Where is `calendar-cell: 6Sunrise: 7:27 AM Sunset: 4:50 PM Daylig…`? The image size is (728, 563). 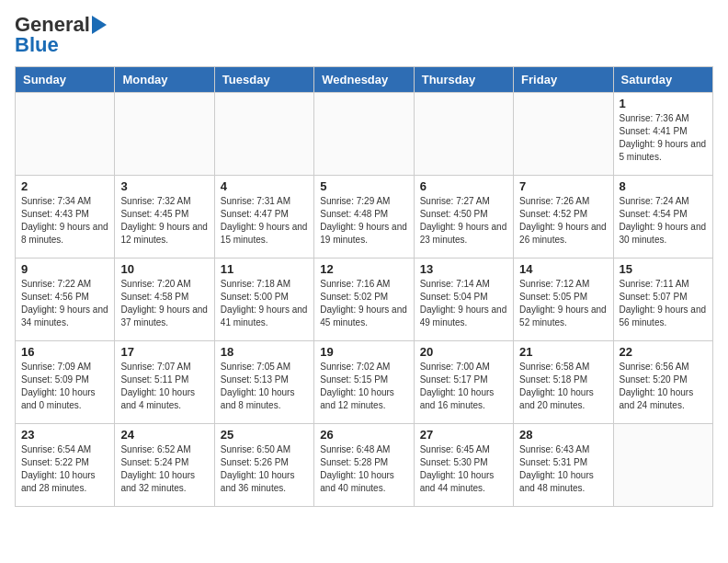 calendar-cell: 6Sunrise: 7:27 AM Sunset: 4:50 PM Daylig… is located at coordinates (463, 217).